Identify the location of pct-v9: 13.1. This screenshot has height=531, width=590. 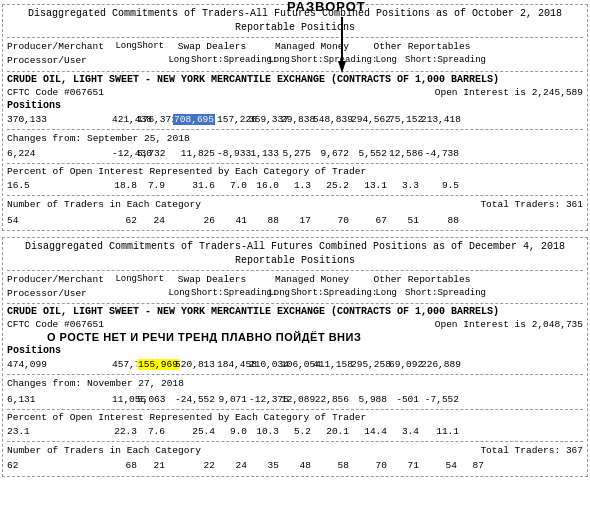
(370, 186).